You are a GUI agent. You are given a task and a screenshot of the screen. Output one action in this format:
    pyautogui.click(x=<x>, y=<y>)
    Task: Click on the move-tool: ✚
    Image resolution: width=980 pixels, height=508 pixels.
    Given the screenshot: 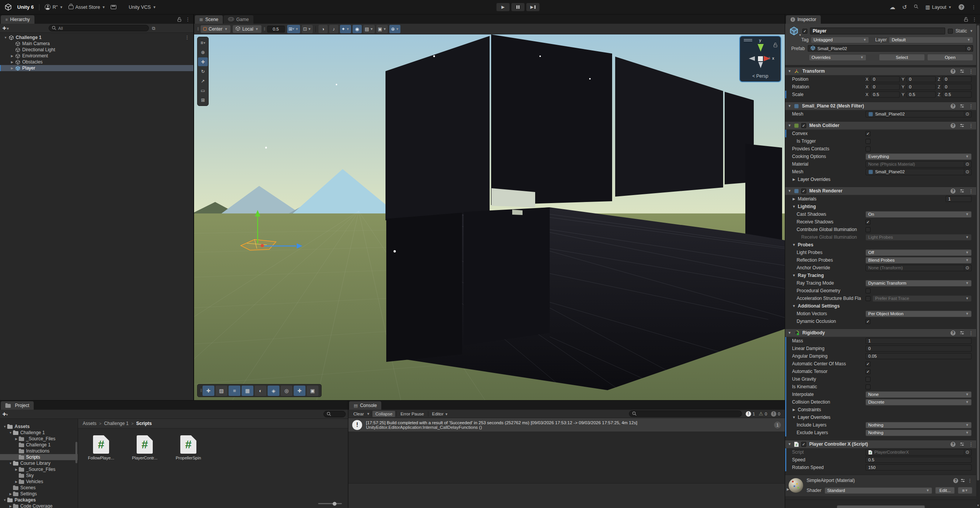 What is the action you would take?
    pyautogui.click(x=203, y=62)
    